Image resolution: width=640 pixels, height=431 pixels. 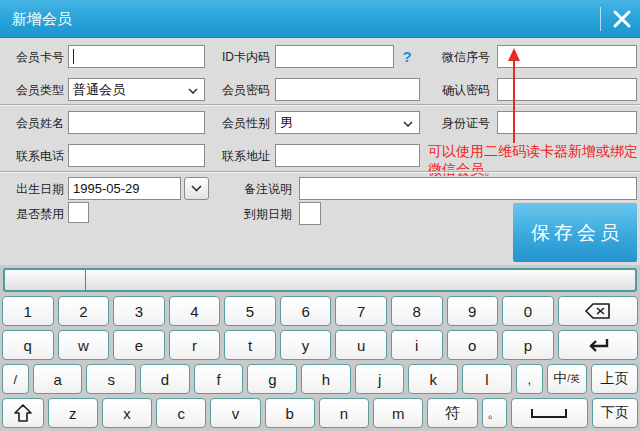 I want to click on preview-caret-divider, so click(x=86, y=280).